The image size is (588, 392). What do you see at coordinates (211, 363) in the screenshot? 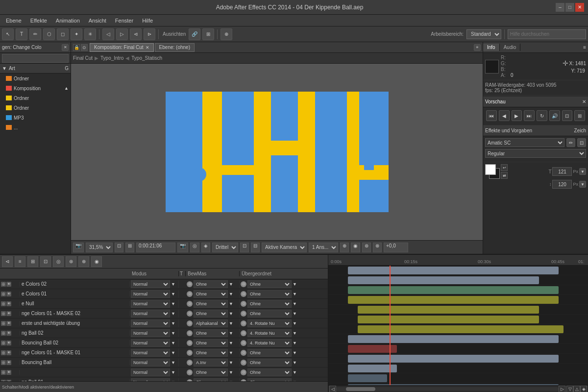
I see `bewmas-select: A.Inv` at bounding box center [211, 363].